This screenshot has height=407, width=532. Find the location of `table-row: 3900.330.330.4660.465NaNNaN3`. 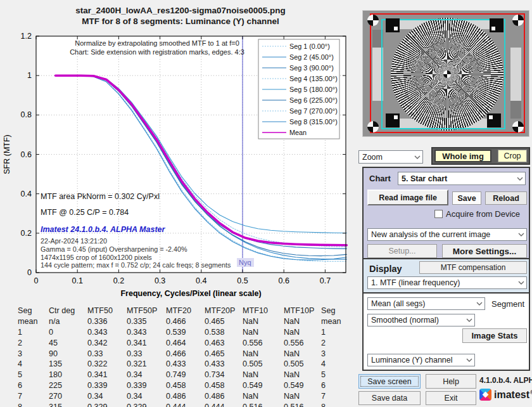

table-row: 3900.330.330.4660.465NaNNaN3 is located at coordinates (182, 354).